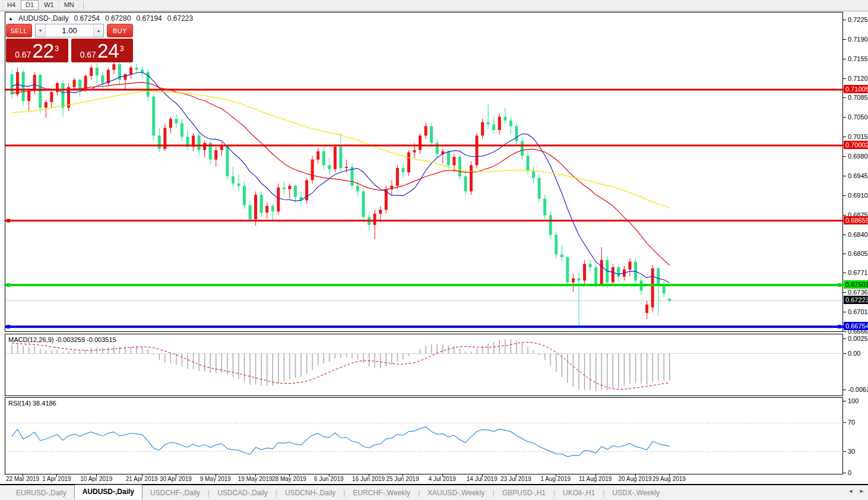 The width and height of the screenshot is (868, 500). What do you see at coordinates (338, 493) in the screenshot?
I see `chart-tabs: EURUSD-,DailyAUDUSD-,DailyUSDCHF-,Daily|…` at bounding box center [338, 493].